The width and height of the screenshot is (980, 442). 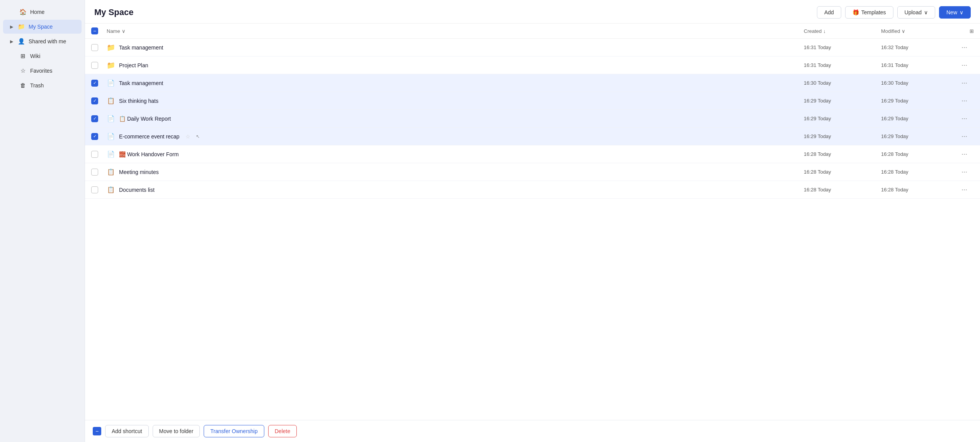 What do you see at coordinates (533, 83) in the screenshot?
I see `table-row: ✓ 📄 Task management 16:30 Today 16:30 To…` at bounding box center [533, 83].